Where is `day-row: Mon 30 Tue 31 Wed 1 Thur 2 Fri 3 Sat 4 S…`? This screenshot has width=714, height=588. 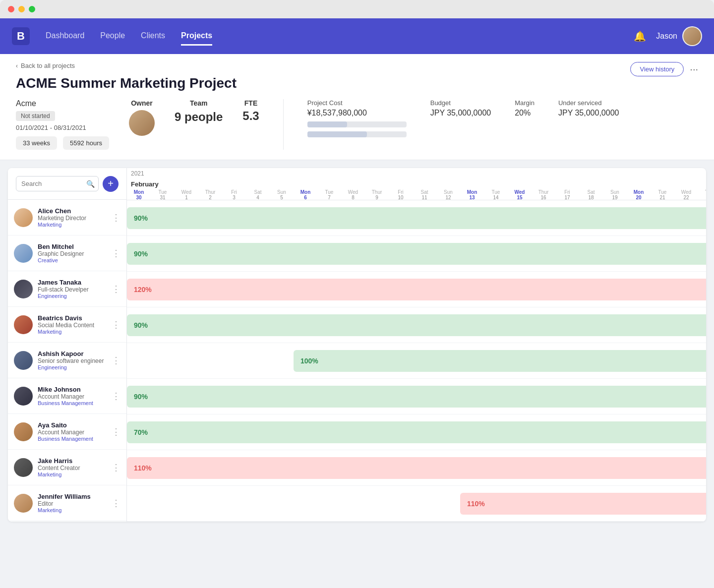
day-row: Mon 30 Tue 31 Wed 1 Thur 2 Fri 3 Sat 4 S… is located at coordinates (416, 195).